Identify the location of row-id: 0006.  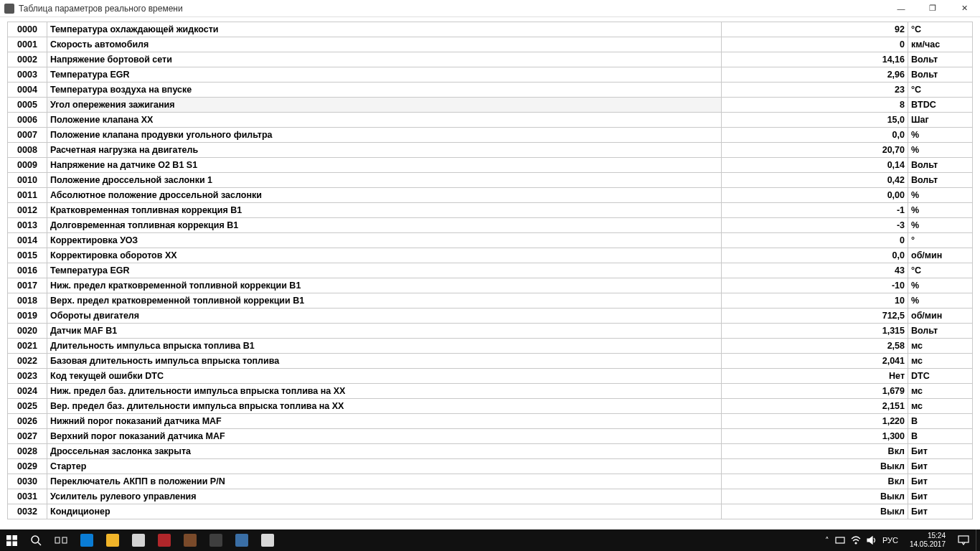
(27, 121).